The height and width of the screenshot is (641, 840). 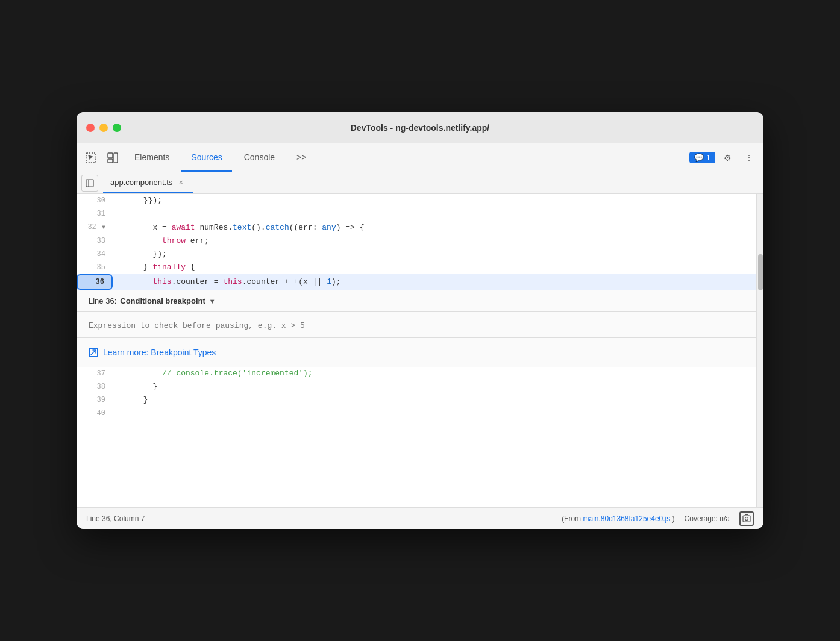 What do you see at coordinates (747, 519) in the screenshot?
I see `screenshot-icon` at bounding box center [747, 519].